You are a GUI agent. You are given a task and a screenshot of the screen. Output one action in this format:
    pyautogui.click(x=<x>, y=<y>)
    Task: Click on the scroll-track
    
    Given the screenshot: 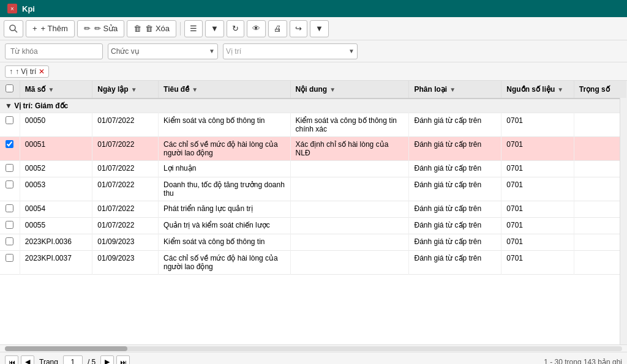 What is the action you would take?
    pyautogui.click(x=314, y=349)
    